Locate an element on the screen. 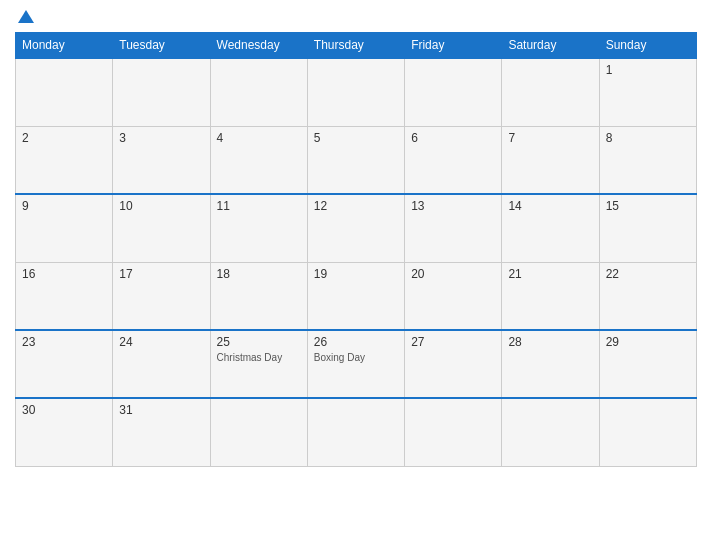 The width and height of the screenshot is (712, 550). logo-triangle-icon is located at coordinates (26, 16).